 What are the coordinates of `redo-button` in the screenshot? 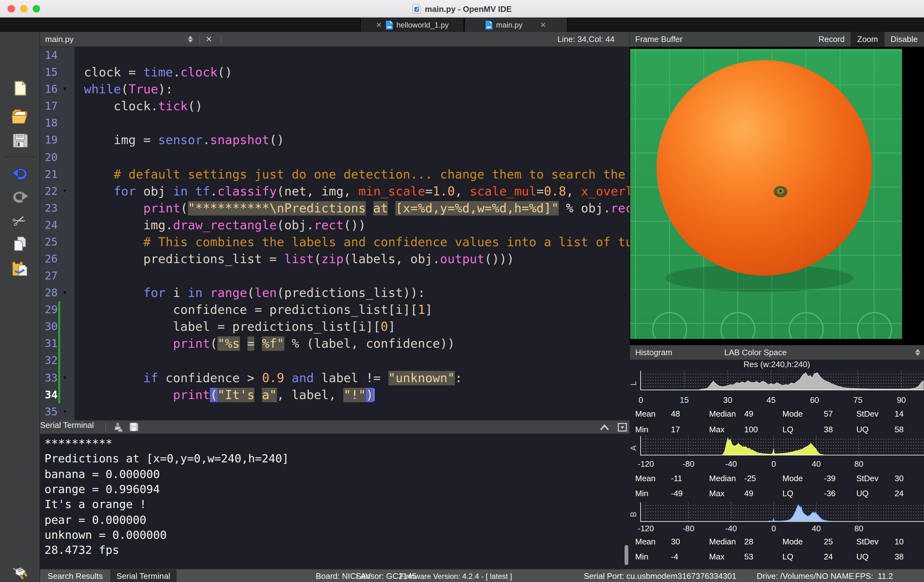 It's located at (20, 197).